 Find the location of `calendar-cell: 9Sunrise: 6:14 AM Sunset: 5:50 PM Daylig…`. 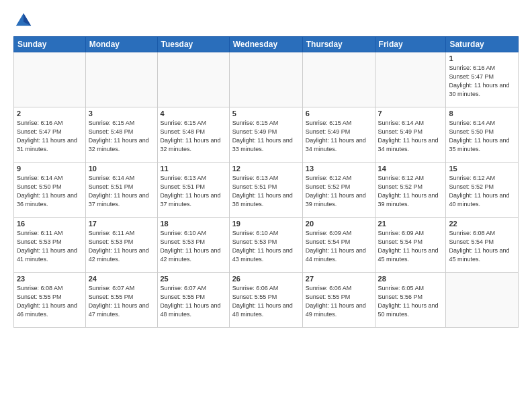

calendar-cell: 9Sunrise: 6:14 AM Sunset: 5:50 PM Daylig… is located at coordinates (50, 190).